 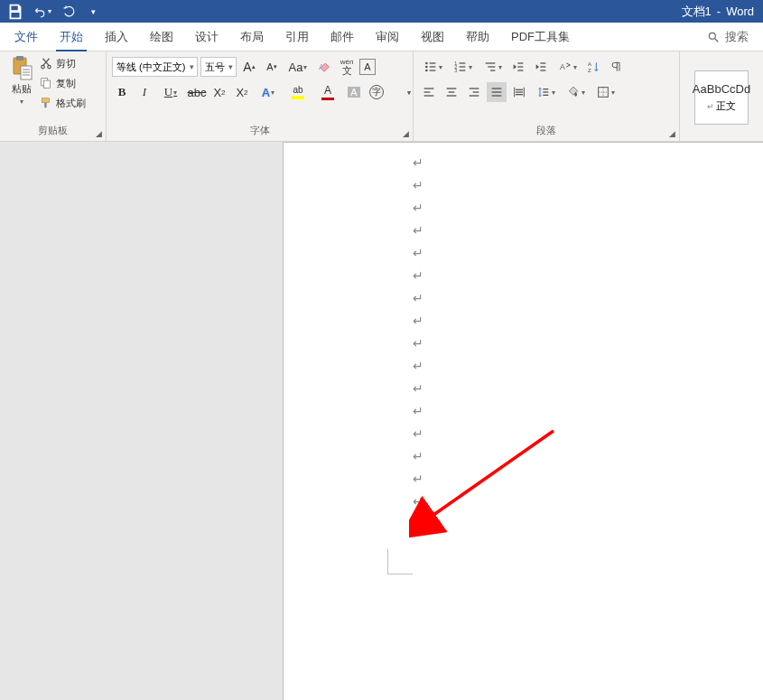 I want to click on italic-button: I, so click(x=144, y=92).